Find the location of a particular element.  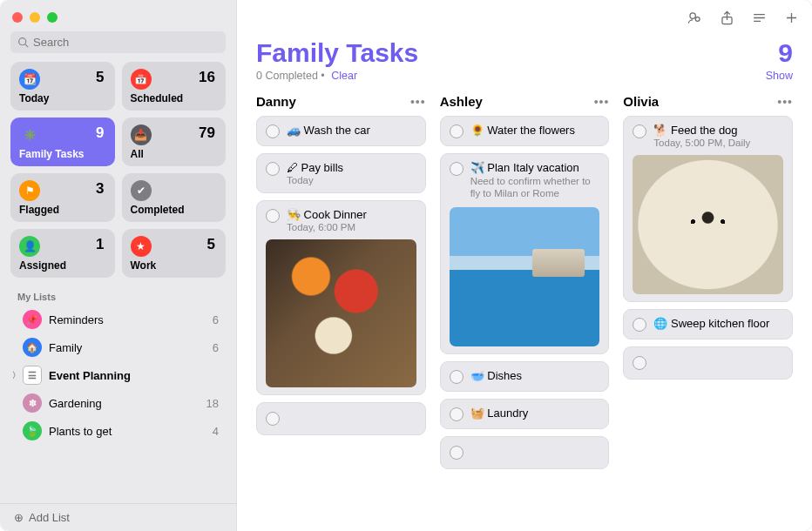

search-icon is located at coordinates (23, 42).